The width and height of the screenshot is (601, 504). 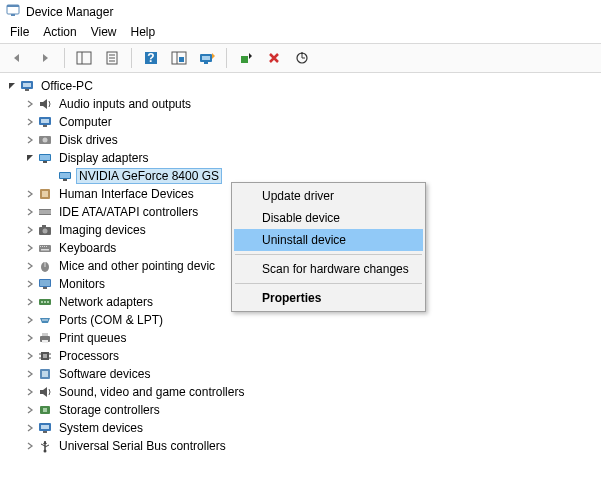 What do you see at coordinates (101, 428) in the screenshot?
I see `tree-item-label: System devices` at bounding box center [101, 428].